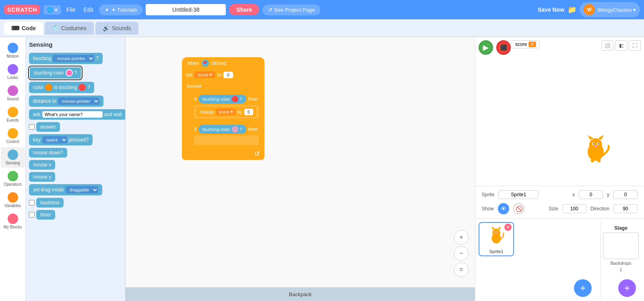 Image resolution: width=644 pixels, height=301 pixels. I want to click on looks-label: Looks, so click(13, 77).